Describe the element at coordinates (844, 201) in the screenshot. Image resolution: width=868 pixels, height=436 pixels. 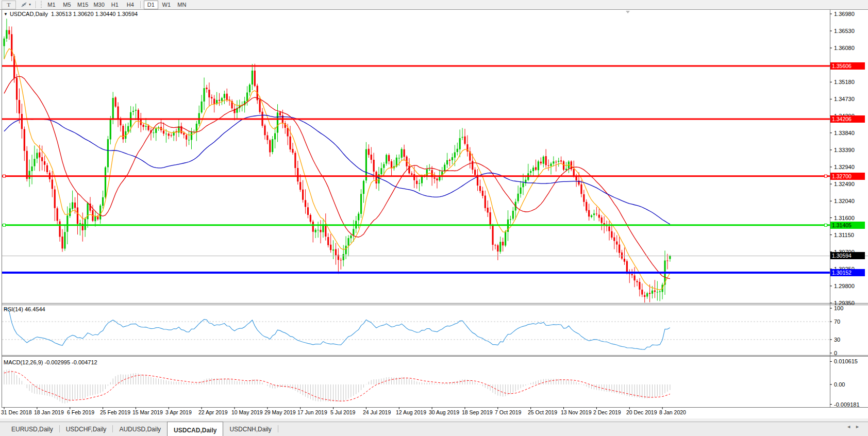
I see `price-tick-label: 1.32040` at that location.